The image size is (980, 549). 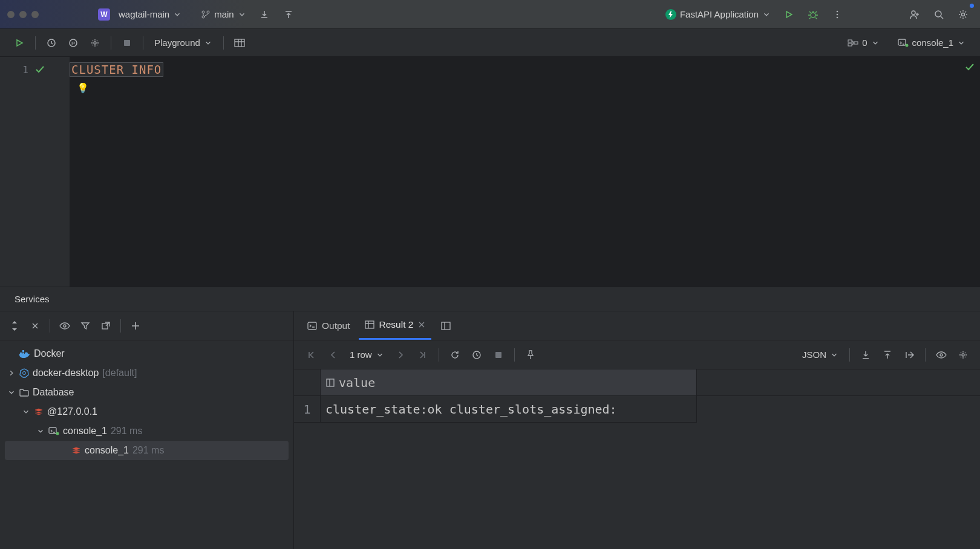 What do you see at coordinates (370, 325) in the screenshot?
I see `table-icon` at bounding box center [370, 325].